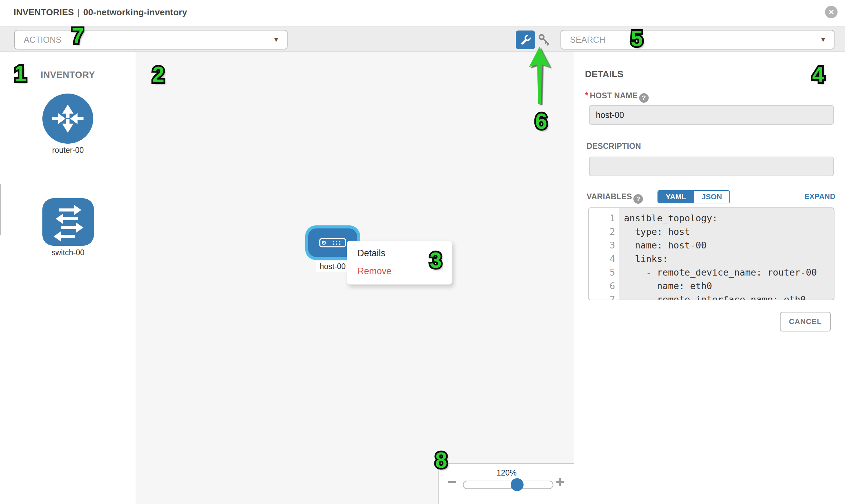 The height and width of the screenshot is (504, 845). Describe the element at coordinates (615, 198) in the screenshot. I see `variables-label-row: VARIABLES ?` at that location.